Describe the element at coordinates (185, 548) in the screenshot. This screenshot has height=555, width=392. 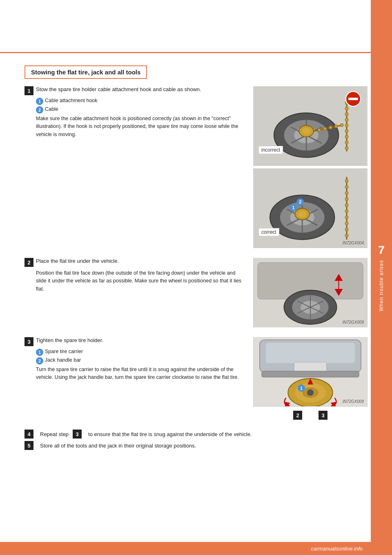
I see `bottom-bar: carmanualsonline.info` at that location.